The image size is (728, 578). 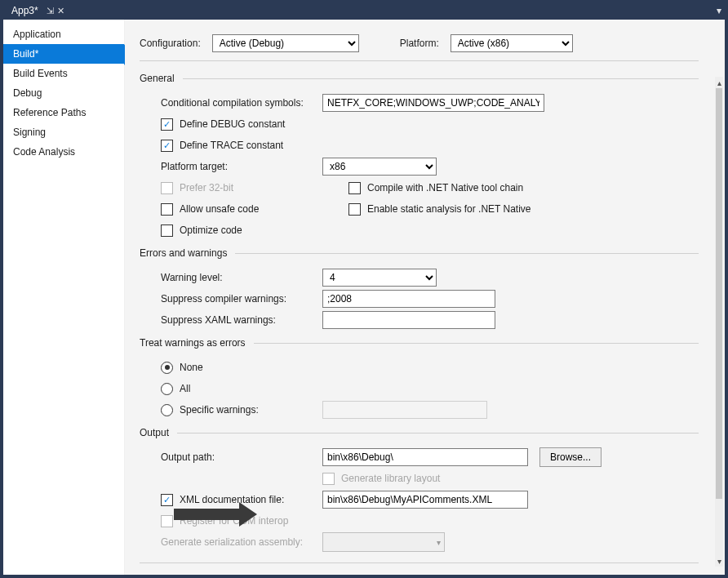 What do you see at coordinates (60, 11) in the screenshot?
I see `close-icon: ✕` at bounding box center [60, 11].